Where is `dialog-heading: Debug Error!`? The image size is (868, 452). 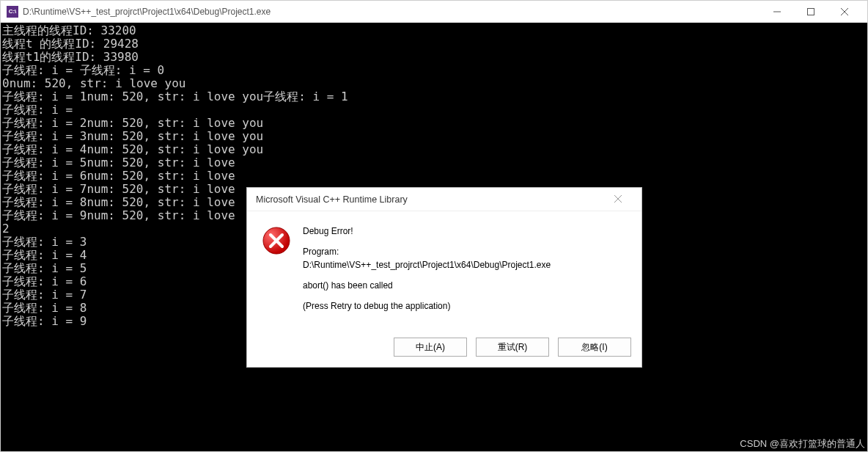
dialog-heading: Debug Error! is located at coordinates (465, 231).